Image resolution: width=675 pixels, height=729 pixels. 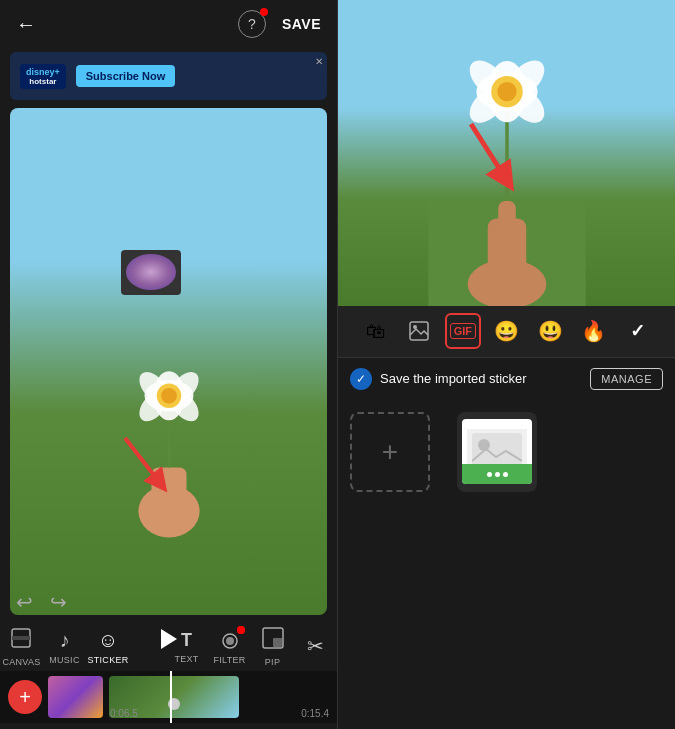 I want to click on sticker-dots, so click(x=498, y=474).